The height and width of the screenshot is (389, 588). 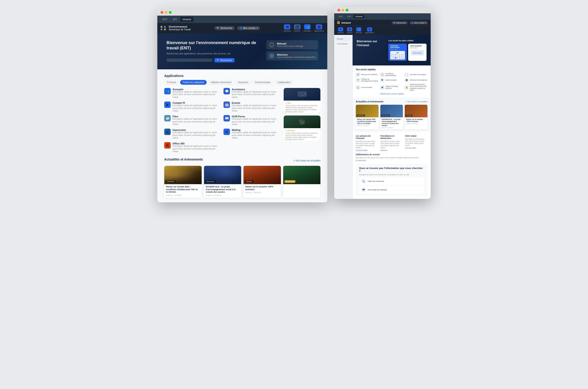 I want to click on sec-qa-aide: 💬 Aide pour les étudiants, so click(x=367, y=74).